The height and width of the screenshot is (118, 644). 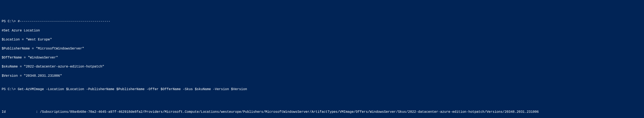 What do you see at coordinates (322, 76) in the screenshot?
I see `var-version: $Version = "20348.2031.231006"` at bounding box center [322, 76].